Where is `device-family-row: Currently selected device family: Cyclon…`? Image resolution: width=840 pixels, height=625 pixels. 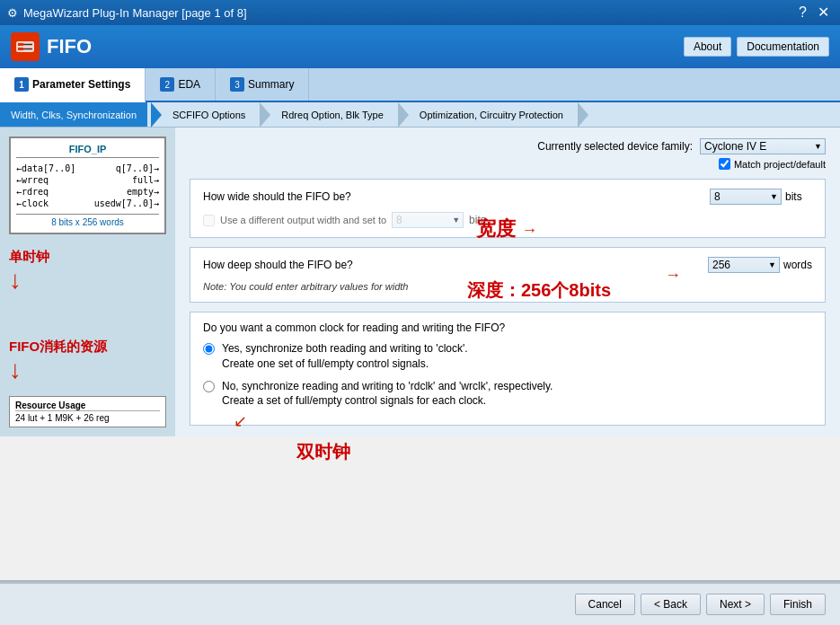
device-family-row: Currently selected device family: Cyclon… is located at coordinates (508, 146).